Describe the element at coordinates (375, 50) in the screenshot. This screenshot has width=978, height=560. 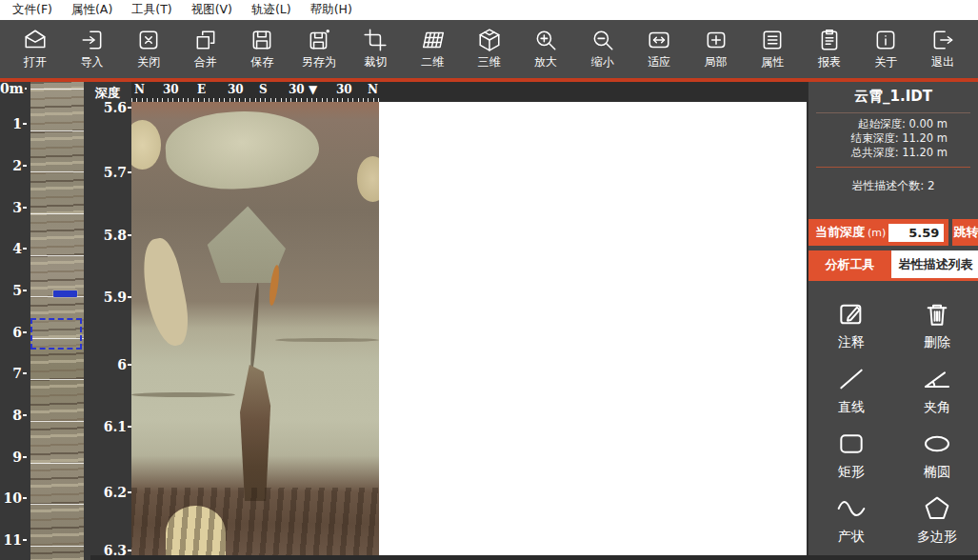
I see `toolbar-crop-button: 裁切` at that location.